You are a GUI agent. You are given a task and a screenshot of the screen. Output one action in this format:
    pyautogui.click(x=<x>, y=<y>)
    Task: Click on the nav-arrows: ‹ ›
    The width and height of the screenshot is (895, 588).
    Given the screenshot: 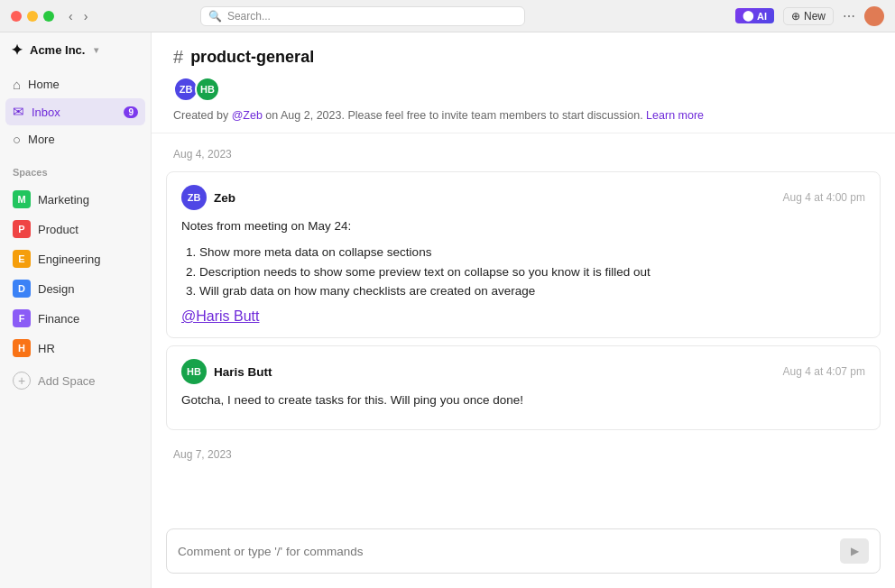 What is the action you would take?
    pyautogui.click(x=78, y=16)
    